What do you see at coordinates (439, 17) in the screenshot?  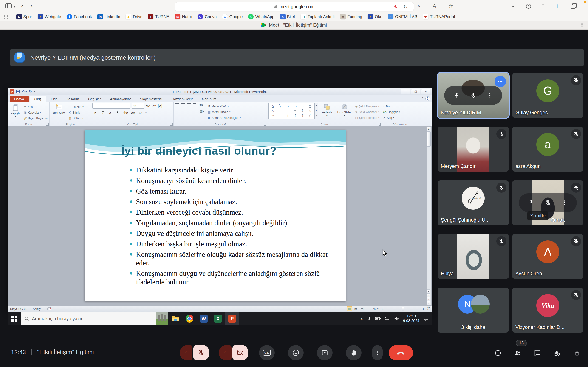 I see `bookmark-turnaportal: ΨTURNAPortal` at bounding box center [439, 17].